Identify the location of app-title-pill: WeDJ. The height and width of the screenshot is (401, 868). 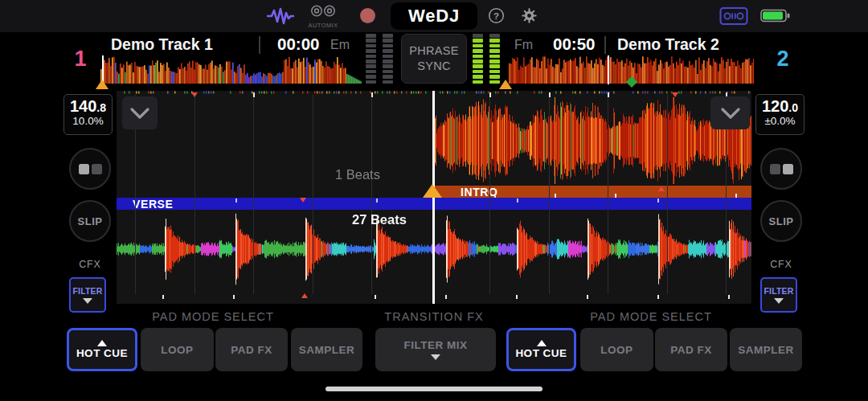
(434, 16).